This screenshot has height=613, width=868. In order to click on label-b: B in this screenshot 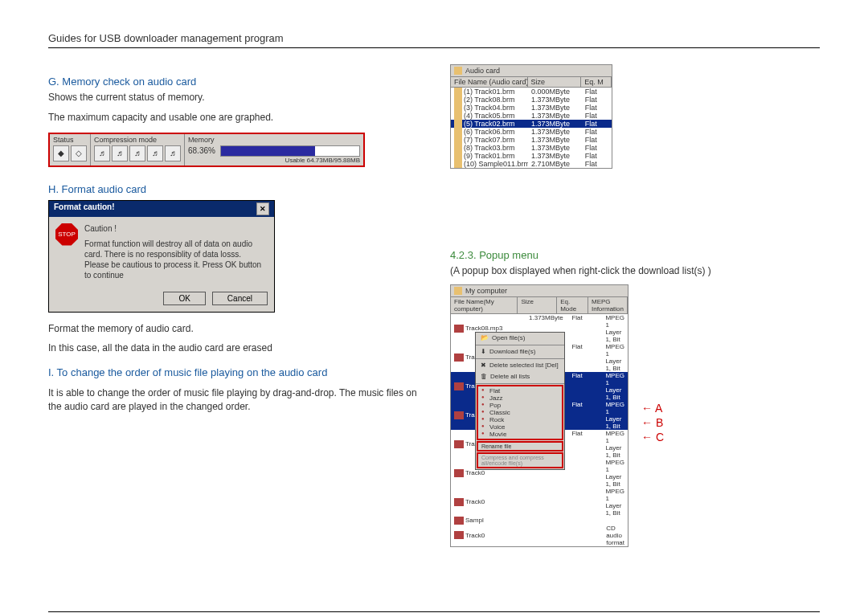, I will do `click(653, 423)`.